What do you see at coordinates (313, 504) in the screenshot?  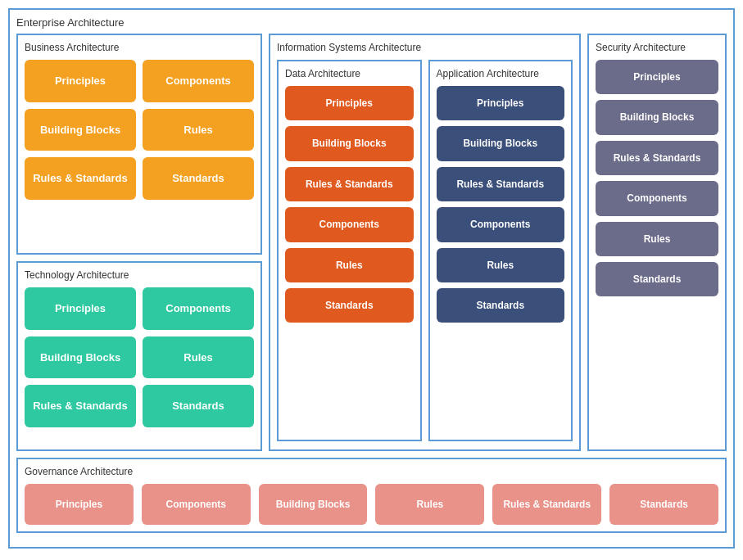 I see `gov-building-blocks: Building Blocks` at bounding box center [313, 504].